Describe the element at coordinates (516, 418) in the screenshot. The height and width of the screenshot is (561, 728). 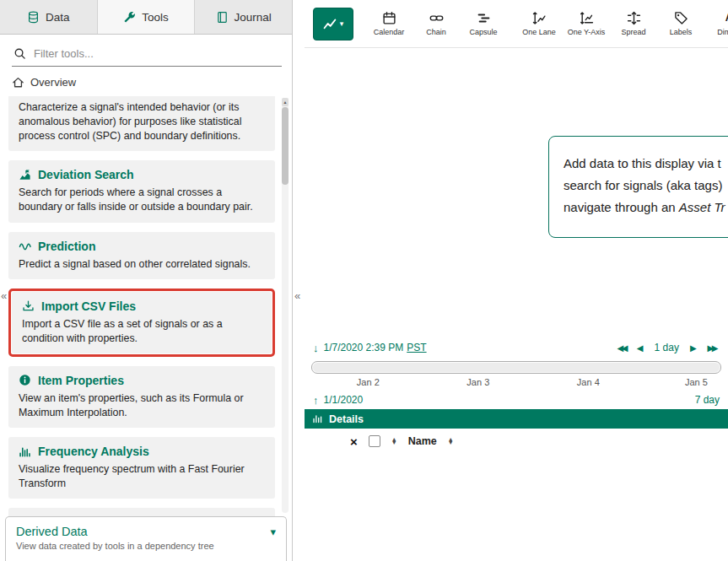
I see `details-panel-header: Details` at that location.